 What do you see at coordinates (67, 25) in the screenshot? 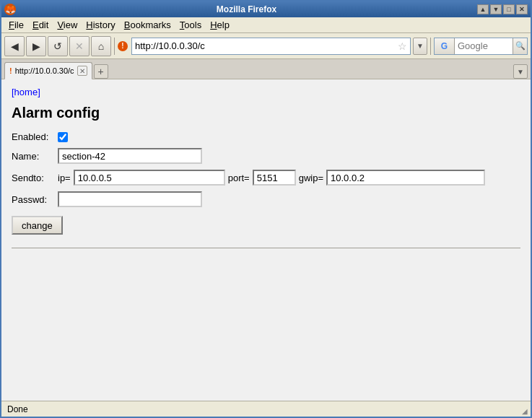
I see `menu-view: View` at bounding box center [67, 25].